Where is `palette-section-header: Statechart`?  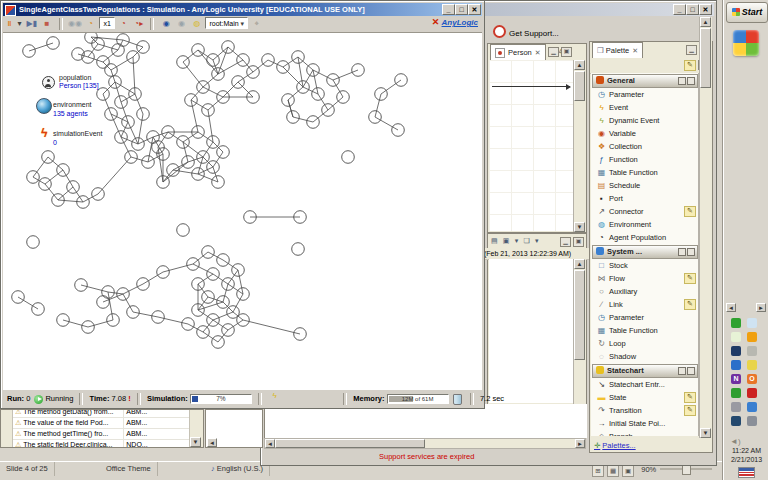 palette-section-header: Statechart is located at coordinates (645, 371).